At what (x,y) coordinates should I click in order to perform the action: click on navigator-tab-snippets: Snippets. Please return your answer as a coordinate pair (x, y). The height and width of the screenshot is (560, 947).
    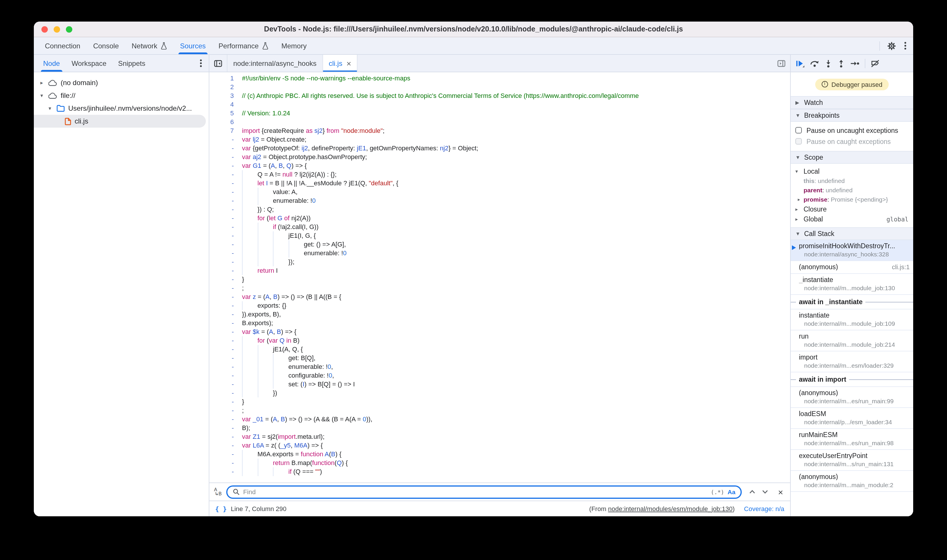
    Looking at the image, I should click on (131, 63).